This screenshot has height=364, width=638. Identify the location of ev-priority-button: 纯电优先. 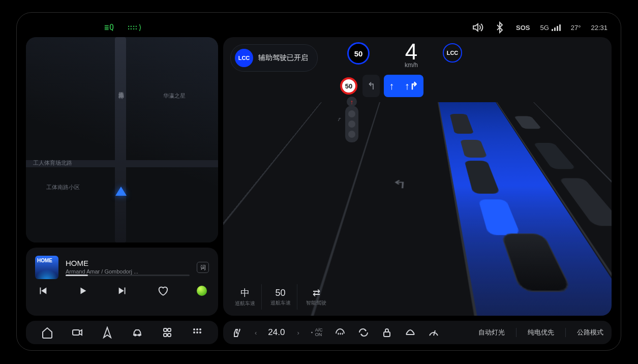
(541, 332).